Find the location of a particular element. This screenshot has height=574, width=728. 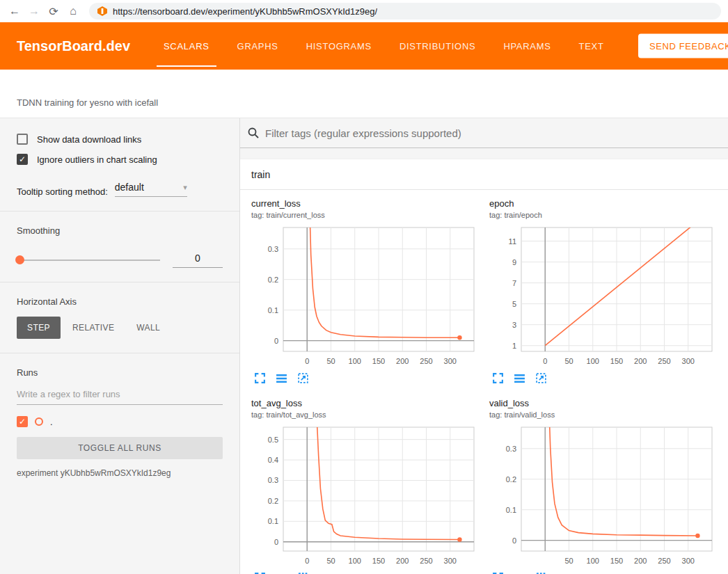

chart-valid-loss: valid_loss tag: train/valid_loss 5010015… is located at coordinates (604, 486).